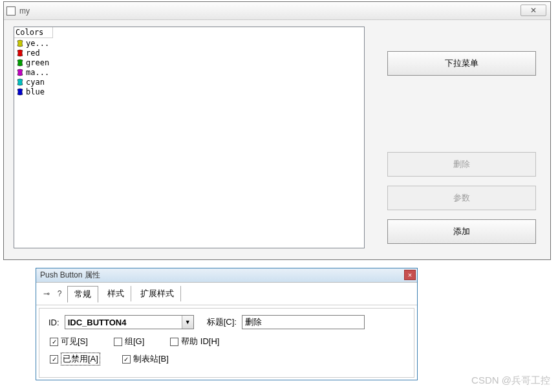 Image resolution: width=558 pixels, height=392 pixels. I want to click on params-button: 参数, so click(462, 198).